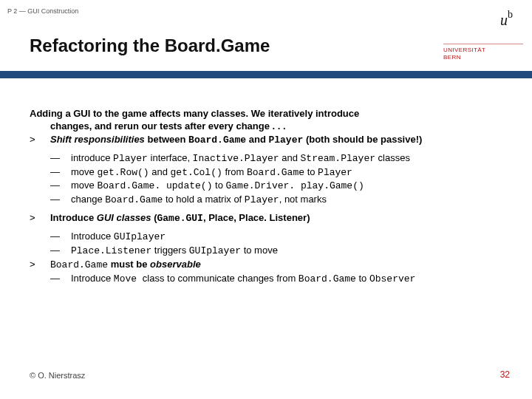 The height and width of the screenshot is (399, 532). What do you see at coordinates (483, 44) in the screenshot?
I see `logo-divider` at bounding box center [483, 44].